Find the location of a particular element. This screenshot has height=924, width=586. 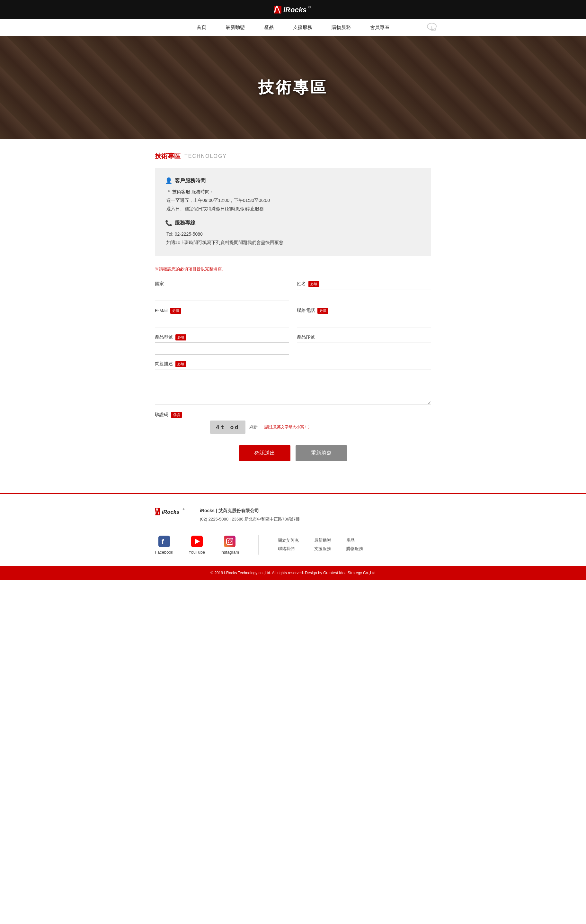

nav-item-member: 會員專區 is located at coordinates (380, 28).